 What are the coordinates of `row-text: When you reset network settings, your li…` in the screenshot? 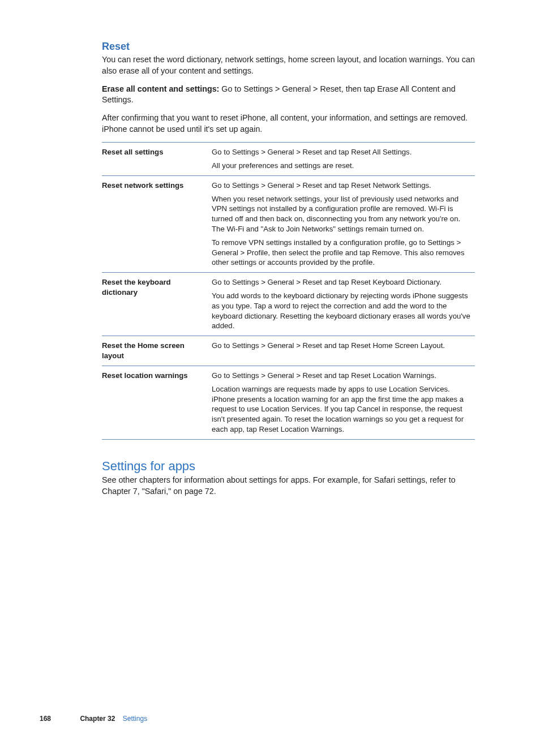 It's located at (342, 214).